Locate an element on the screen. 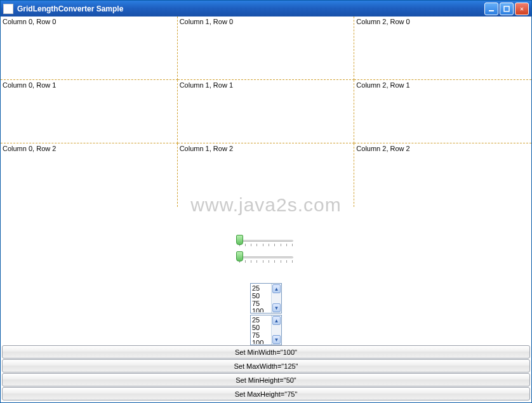  listbox-group: 25 50 75 100 ▲ ▼ 25 50 75 is located at coordinates (266, 314).